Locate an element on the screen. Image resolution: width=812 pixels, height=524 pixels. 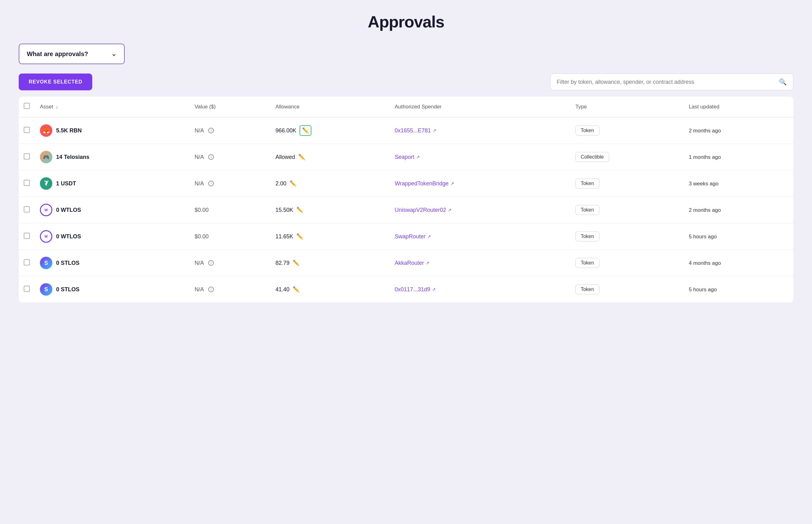
spender-name: 0x0117...31d9 is located at coordinates (412, 290).